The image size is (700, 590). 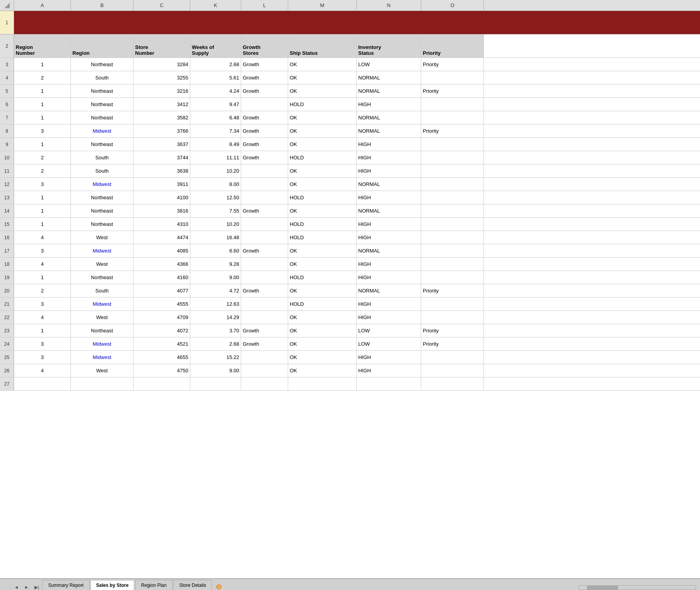 What do you see at coordinates (42, 224) in the screenshot?
I see `cell-15-a: 1` at bounding box center [42, 224].